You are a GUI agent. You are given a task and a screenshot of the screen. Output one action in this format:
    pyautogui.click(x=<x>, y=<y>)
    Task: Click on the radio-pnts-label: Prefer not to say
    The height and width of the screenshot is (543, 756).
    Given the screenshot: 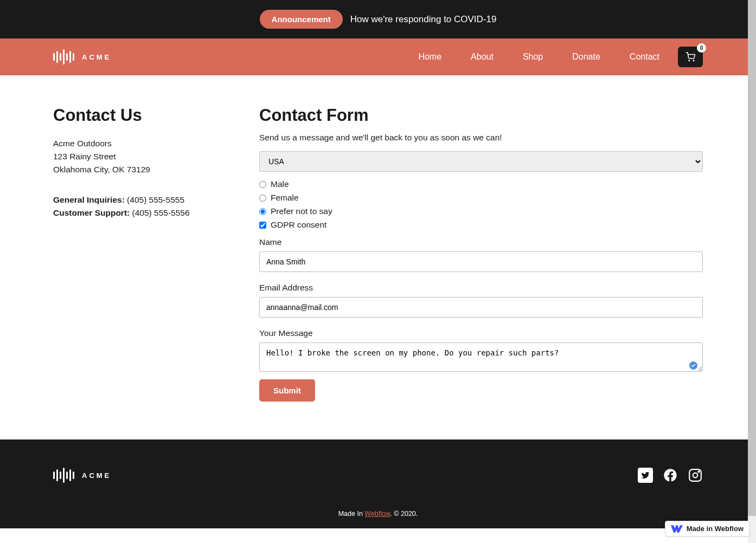 What is the action you would take?
    pyautogui.click(x=302, y=211)
    